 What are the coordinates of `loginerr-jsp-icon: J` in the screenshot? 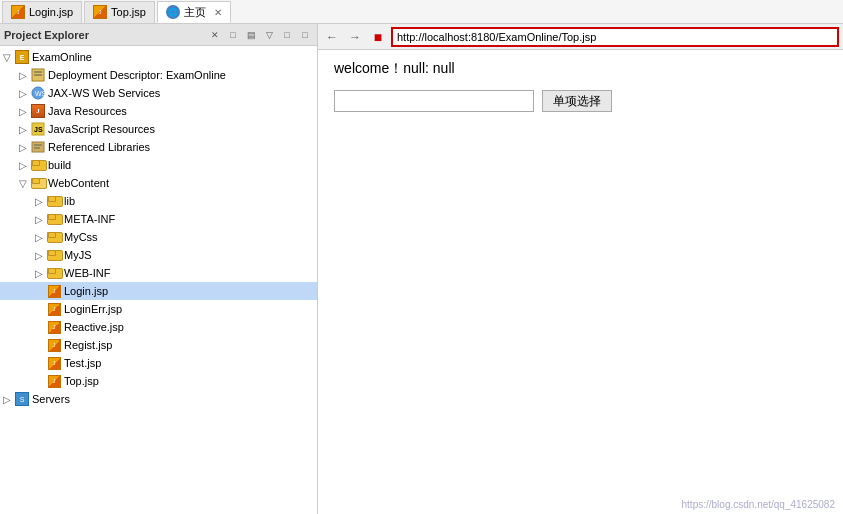 It's located at (54, 309).